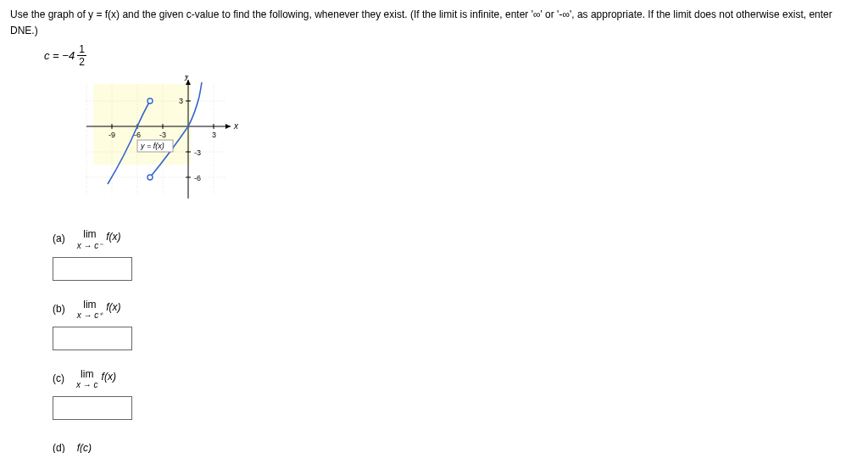 The image size is (868, 453). What do you see at coordinates (59, 237) in the screenshot?
I see `part-a-label: (a)` at bounding box center [59, 237].